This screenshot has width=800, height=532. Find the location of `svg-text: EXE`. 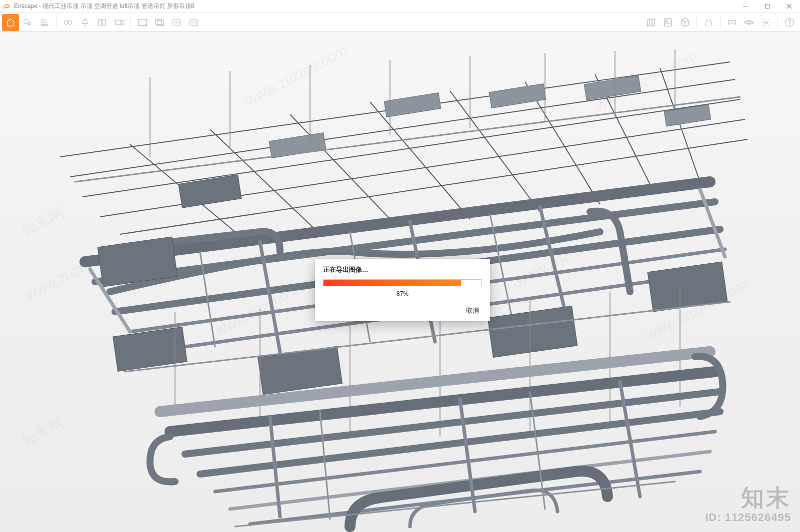

svg-text: EXE is located at coordinates (194, 22).